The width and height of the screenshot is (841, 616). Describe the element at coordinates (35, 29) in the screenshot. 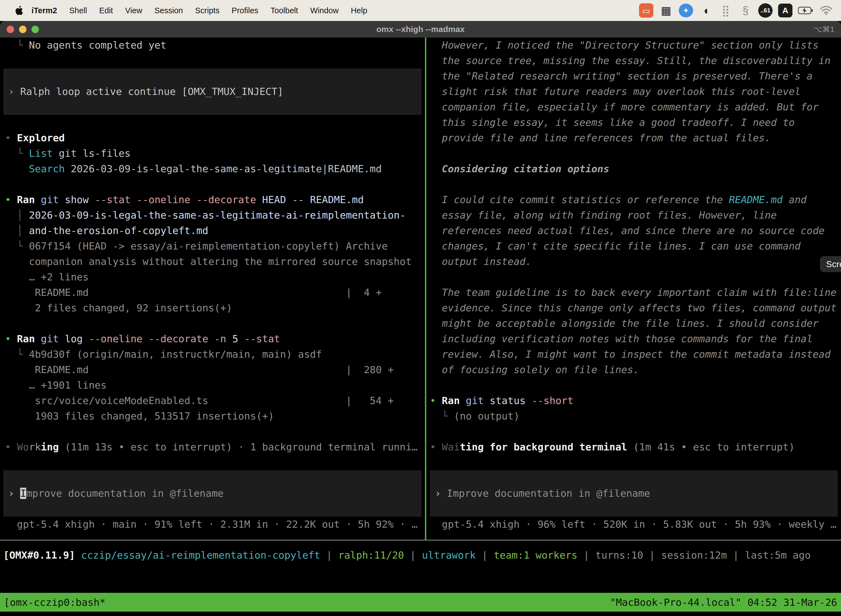

I see `zoom-button` at that location.